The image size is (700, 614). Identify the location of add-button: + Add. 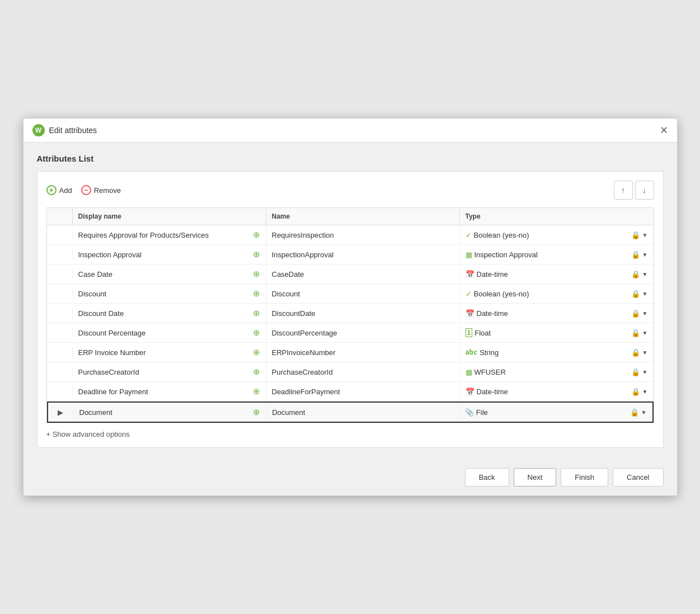
(59, 190).